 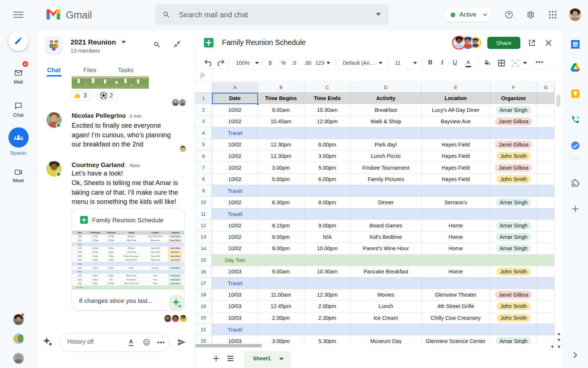 What do you see at coordinates (576, 44) in the screenshot?
I see `svg-text: 31` at bounding box center [576, 44].